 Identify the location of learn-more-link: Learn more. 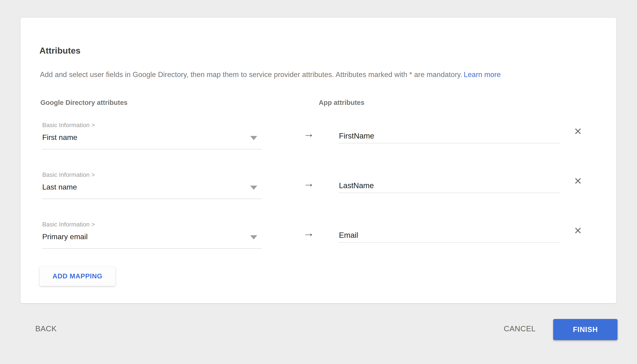
(482, 74).